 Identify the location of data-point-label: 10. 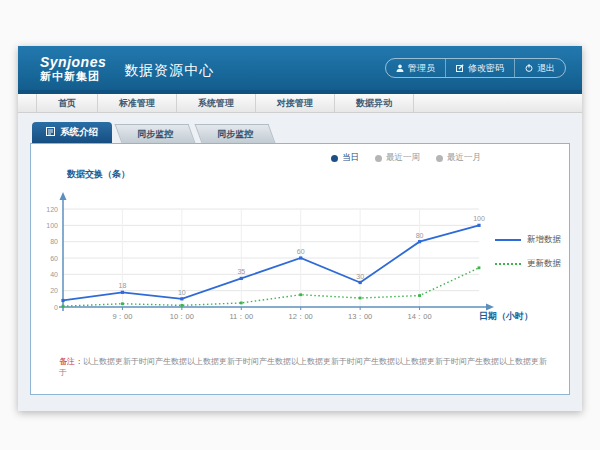
(182, 292).